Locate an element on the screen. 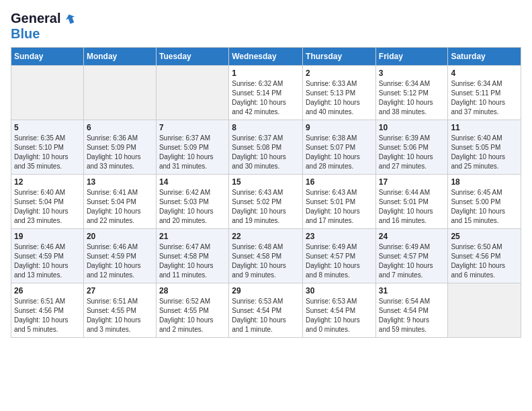 The image size is (532, 411). calendar-cell: 14Sunrise: 6:42 AMSunset: 5:03 PMDayligh… is located at coordinates (192, 201).